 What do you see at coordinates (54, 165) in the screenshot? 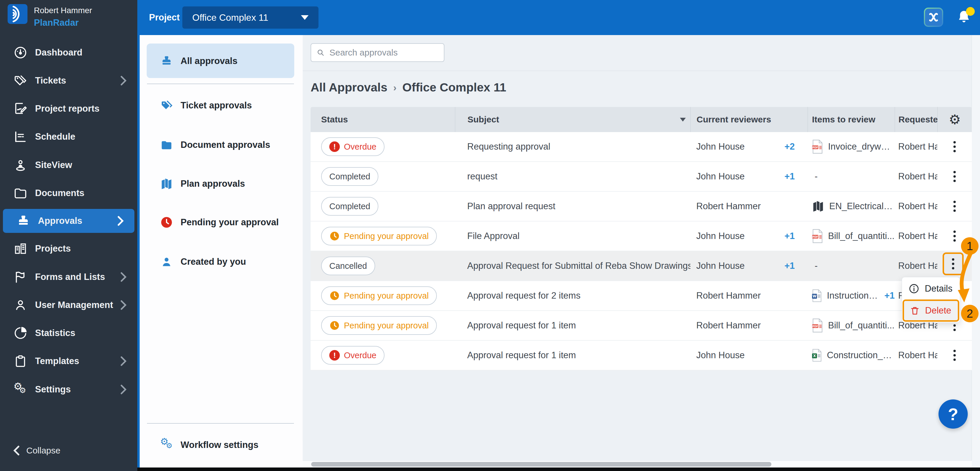
I see `sidebar-item-label: SiteView` at bounding box center [54, 165].